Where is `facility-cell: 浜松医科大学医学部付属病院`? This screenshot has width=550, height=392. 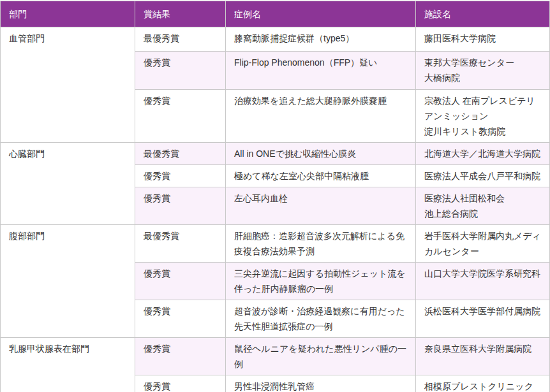 facility-cell: 浜松医科大学医学部付属病院 is located at coordinates (483, 319).